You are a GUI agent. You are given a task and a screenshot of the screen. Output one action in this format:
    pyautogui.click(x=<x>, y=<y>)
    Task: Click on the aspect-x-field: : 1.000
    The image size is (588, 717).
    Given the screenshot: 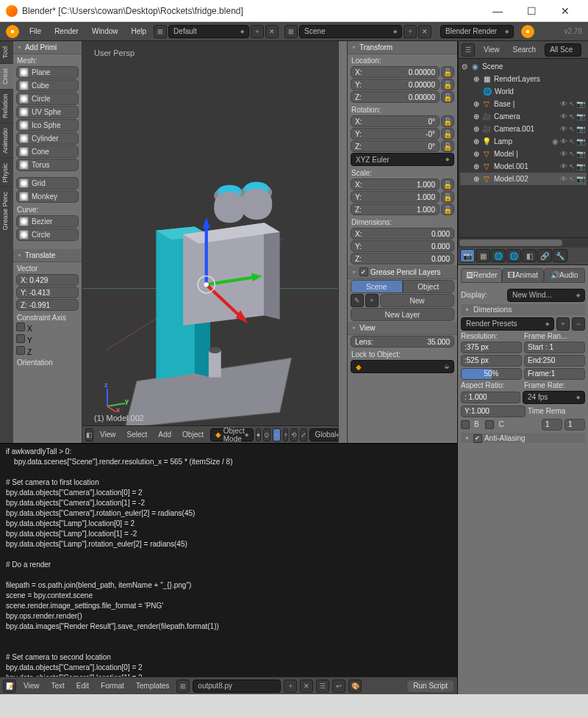 What is the action you would take?
    pyautogui.click(x=491, y=397)
    